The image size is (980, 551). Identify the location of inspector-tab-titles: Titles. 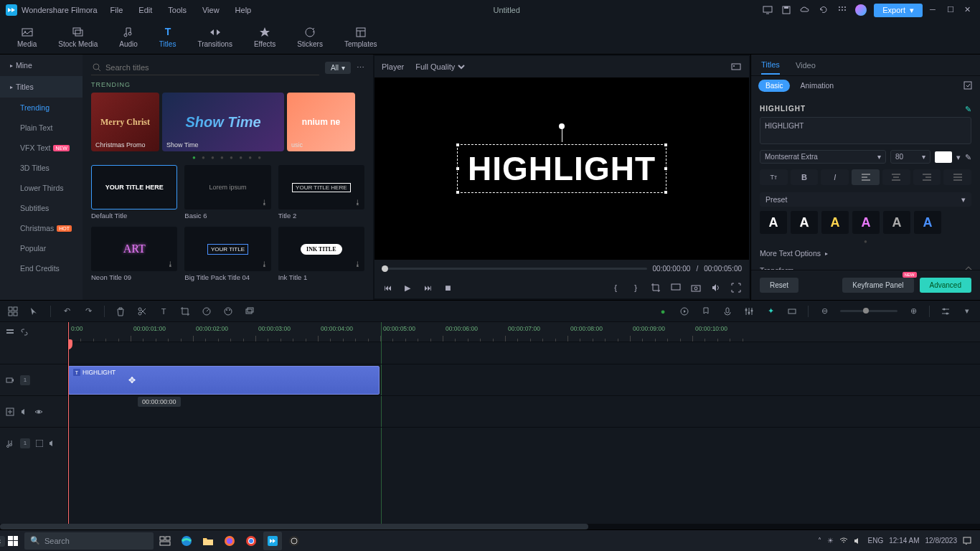
(771, 65).